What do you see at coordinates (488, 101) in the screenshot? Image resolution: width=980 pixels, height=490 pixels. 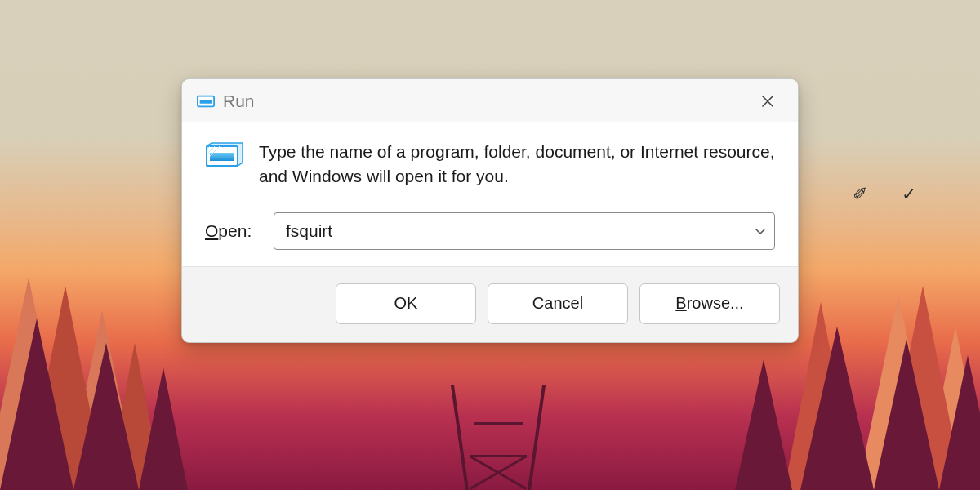 I see `window-title: Run` at bounding box center [488, 101].